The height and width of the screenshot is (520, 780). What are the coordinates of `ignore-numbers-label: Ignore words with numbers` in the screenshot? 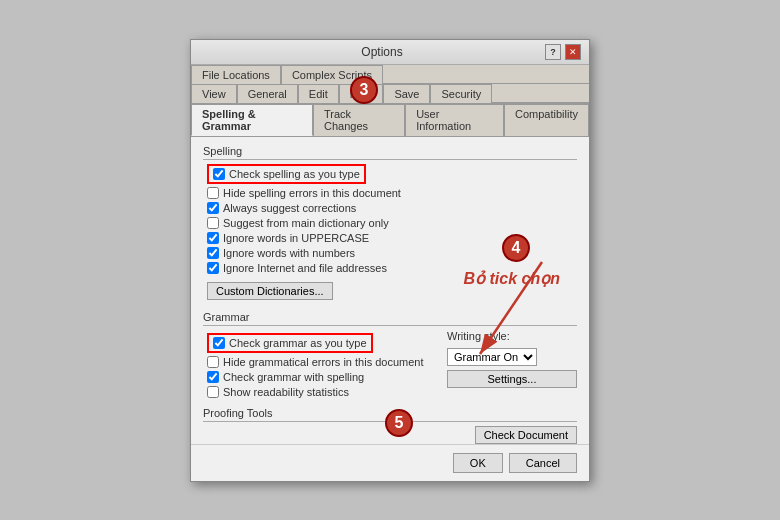 It's located at (289, 253).